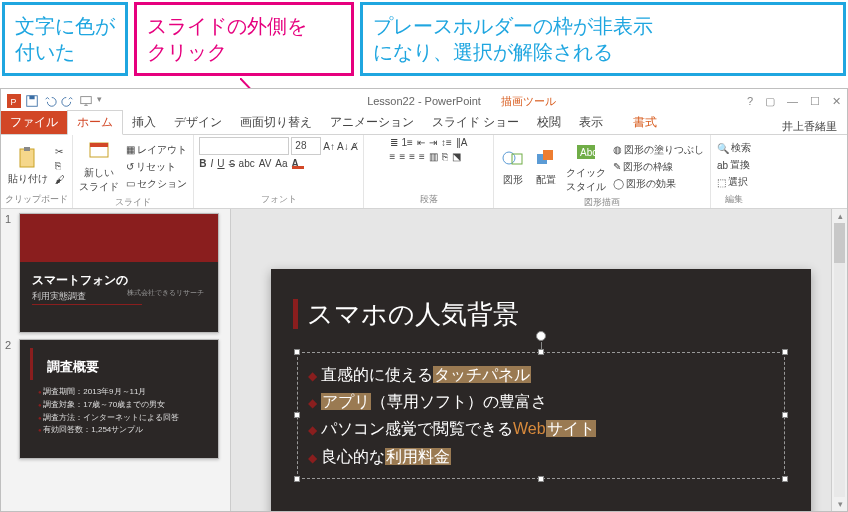 This screenshot has width=848, height=512. What do you see at coordinates (750, 102) in the screenshot?
I see `help-icon: ?` at bounding box center [750, 102].